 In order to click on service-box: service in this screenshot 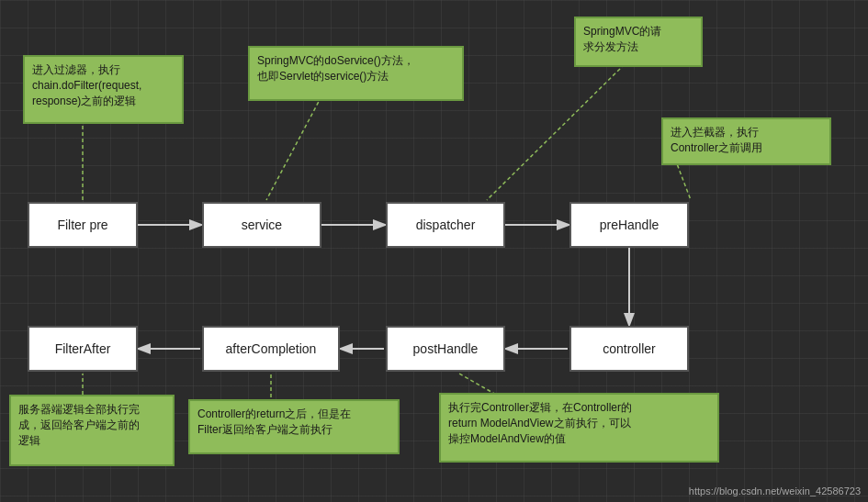, I will do `click(262, 225)`.